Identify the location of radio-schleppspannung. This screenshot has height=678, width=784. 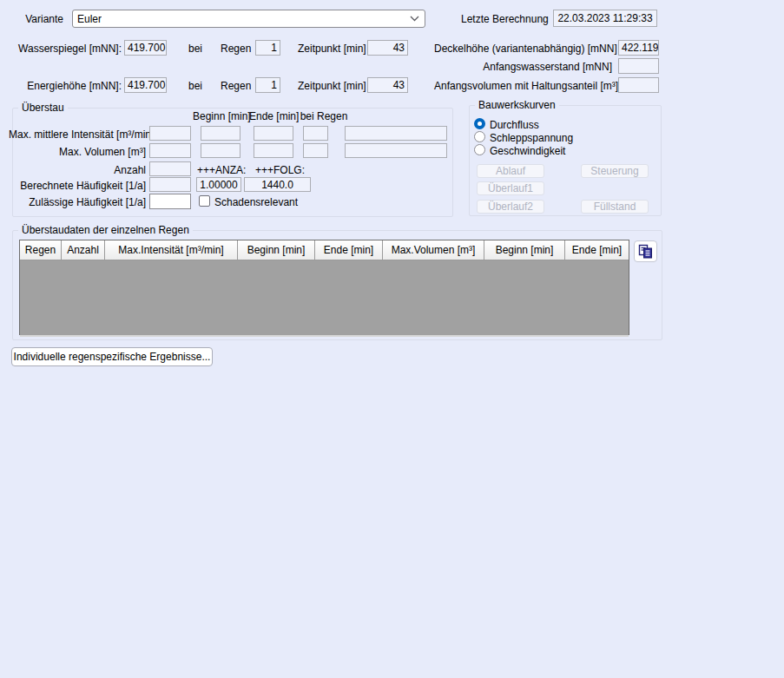
(479, 137).